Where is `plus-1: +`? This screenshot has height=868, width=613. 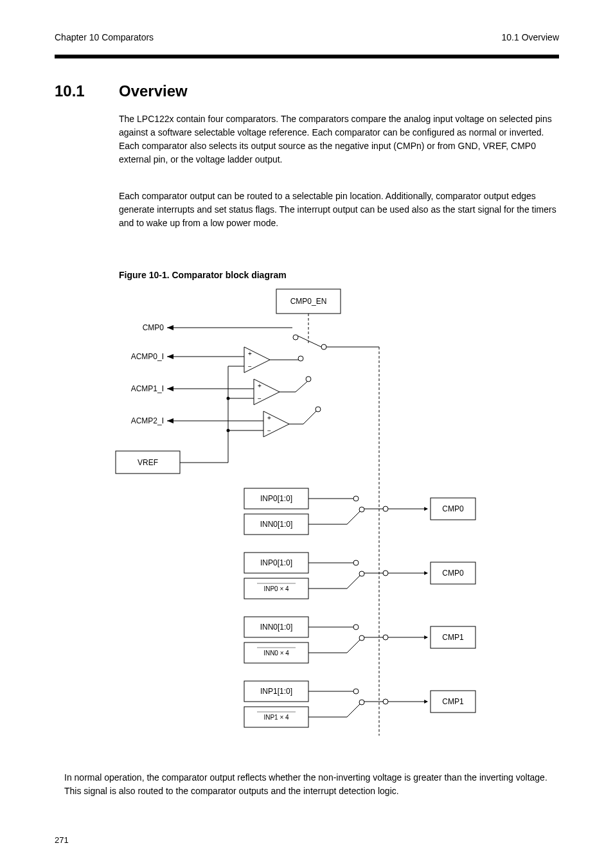 plus-1: + is located at coordinates (250, 353).